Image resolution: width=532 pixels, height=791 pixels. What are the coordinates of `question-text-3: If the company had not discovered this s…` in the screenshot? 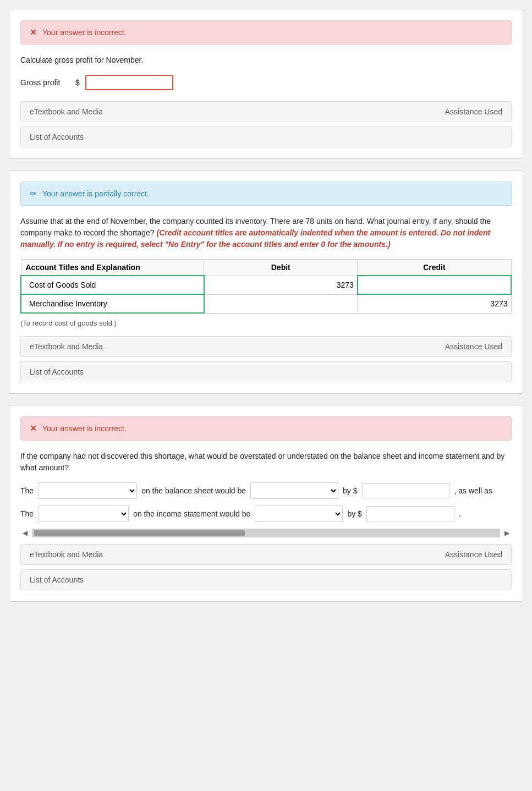 It's located at (266, 462).